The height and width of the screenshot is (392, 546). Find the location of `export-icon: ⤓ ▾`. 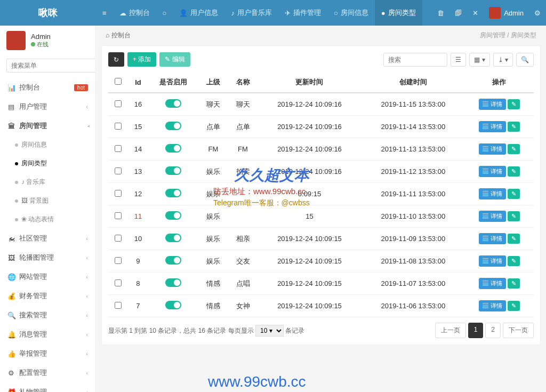

export-icon: ⤓ ▾ is located at coordinates (503, 60).